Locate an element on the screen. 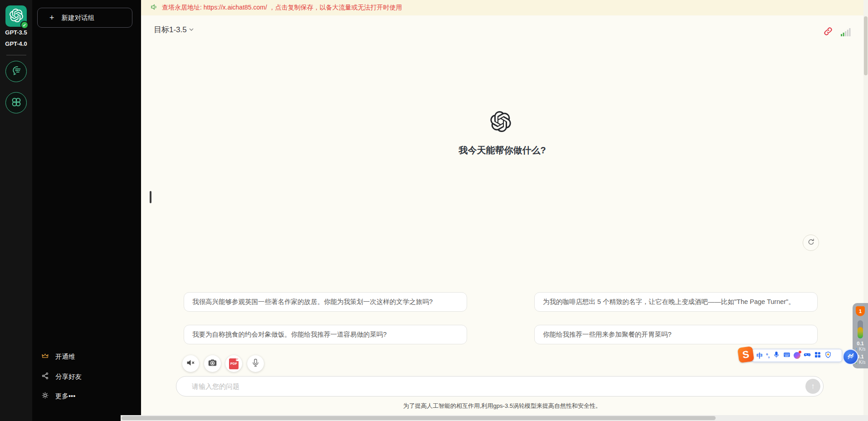  horizontal-scrollbar-thumb is located at coordinates (419, 418).